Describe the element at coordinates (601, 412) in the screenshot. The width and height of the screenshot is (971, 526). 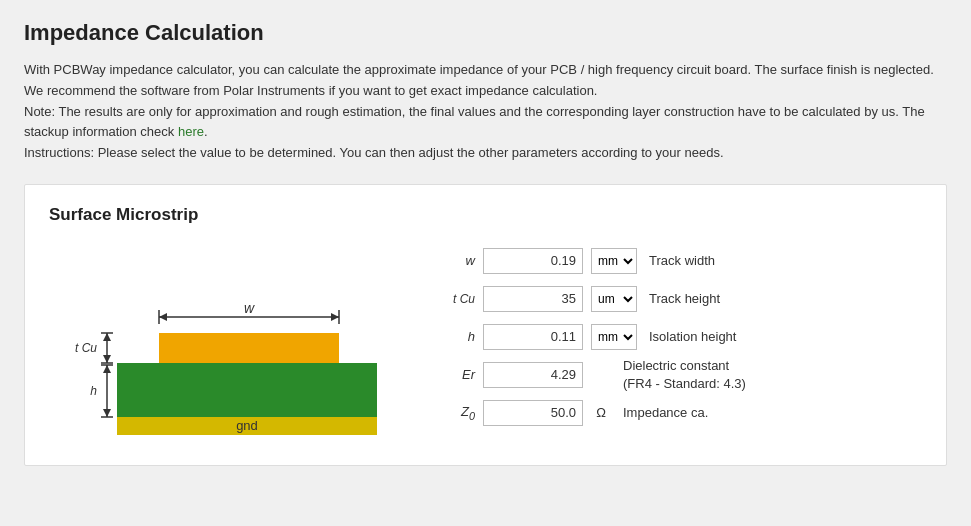
I see `z0-unit: Ω` at that location.